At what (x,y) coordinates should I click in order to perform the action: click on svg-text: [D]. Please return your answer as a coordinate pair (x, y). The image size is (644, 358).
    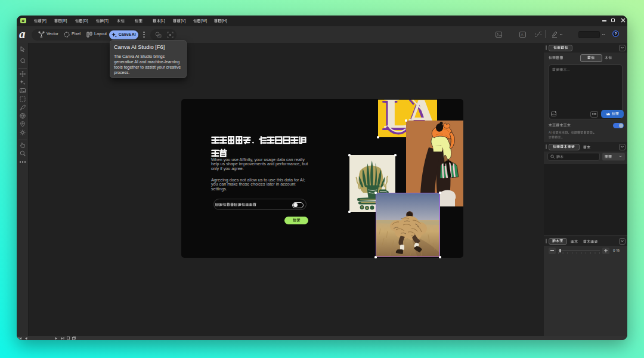
    Looking at the image, I should click on (86, 21).